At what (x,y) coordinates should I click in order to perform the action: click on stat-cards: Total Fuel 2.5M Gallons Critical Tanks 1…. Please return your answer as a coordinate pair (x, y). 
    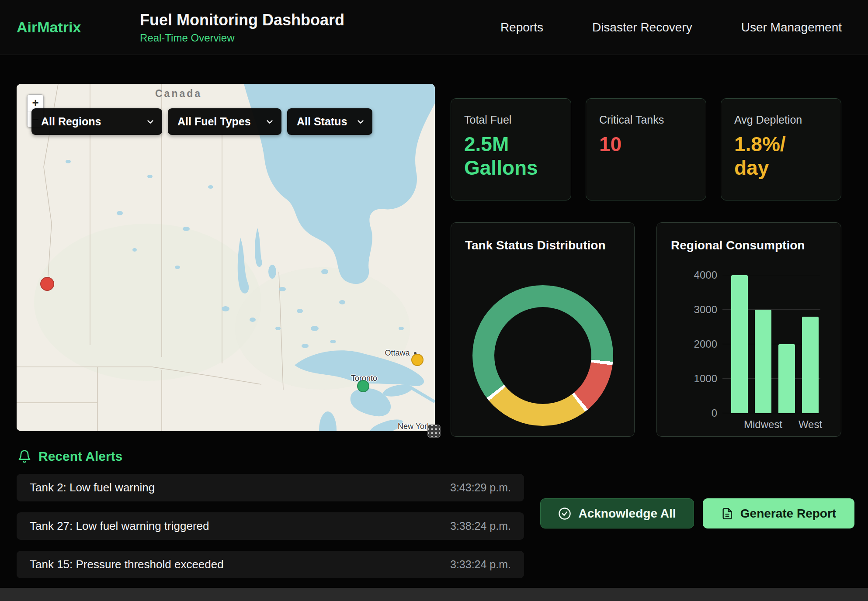
    Looking at the image, I should click on (646, 149).